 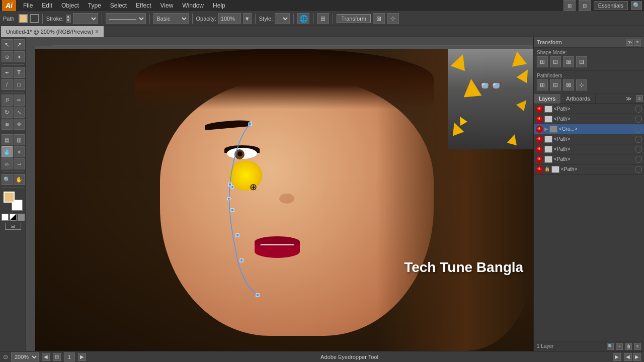 What do you see at coordinates (637, 42) in the screenshot?
I see `panel-menu-btn: ≡` at bounding box center [637, 42].